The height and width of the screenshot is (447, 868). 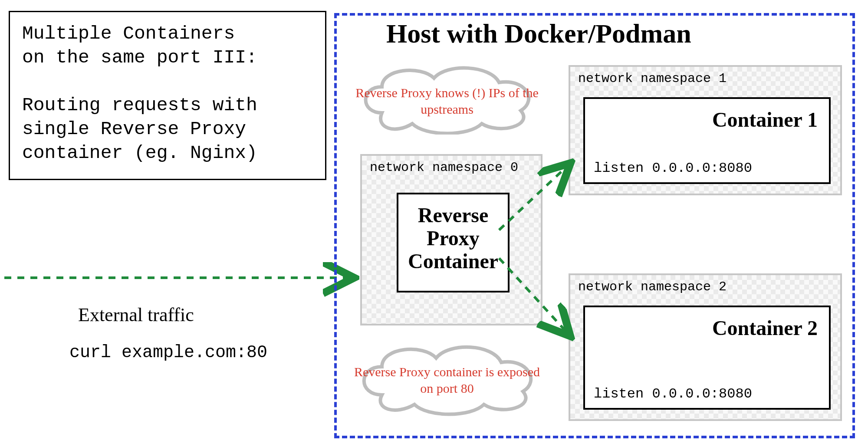 What do you see at coordinates (168, 57) in the screenshot?
I see `title-line: on the same port III:` at bounding box center [168, 57].